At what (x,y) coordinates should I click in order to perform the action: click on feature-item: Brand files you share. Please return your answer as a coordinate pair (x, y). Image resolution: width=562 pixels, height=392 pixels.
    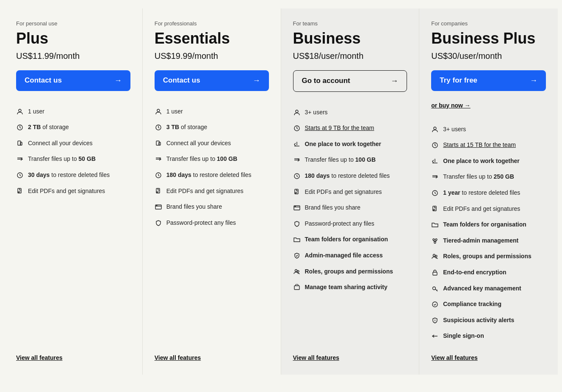
    Looking at the image, I should click on (350, 208).